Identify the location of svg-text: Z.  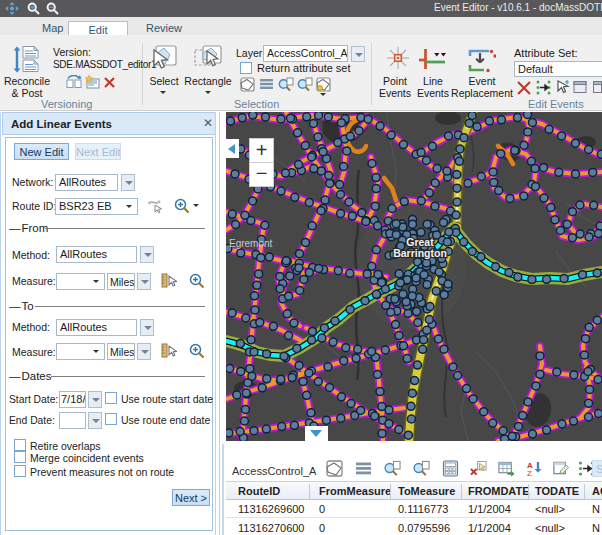
(530, 473).